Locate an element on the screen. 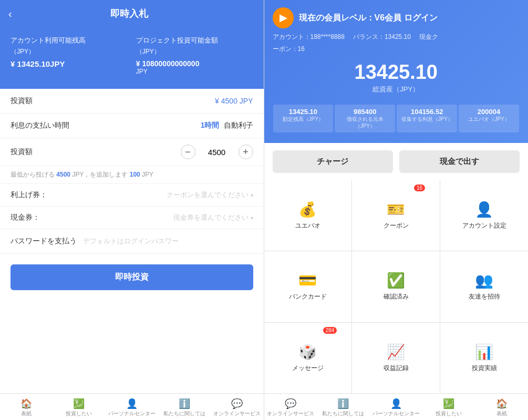 Image resolution: width=528 pixels, height=420 pixels. left-nav-home: 🏠 表紙 is located at coordinates (26, 407).